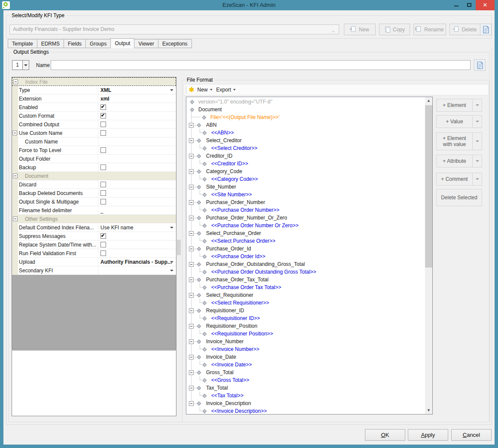  I want to click on property-row-backup: Backup, so click(94, 168).